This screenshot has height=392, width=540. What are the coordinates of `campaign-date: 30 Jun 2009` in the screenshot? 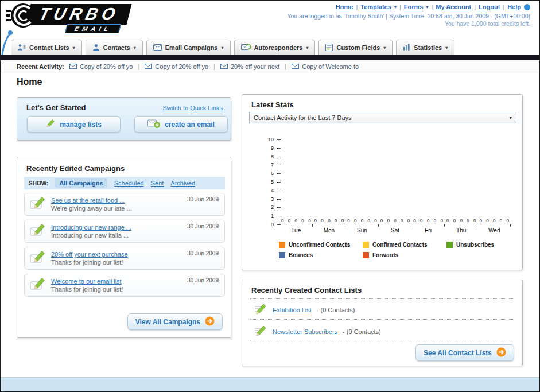 It's located at (203, 200).